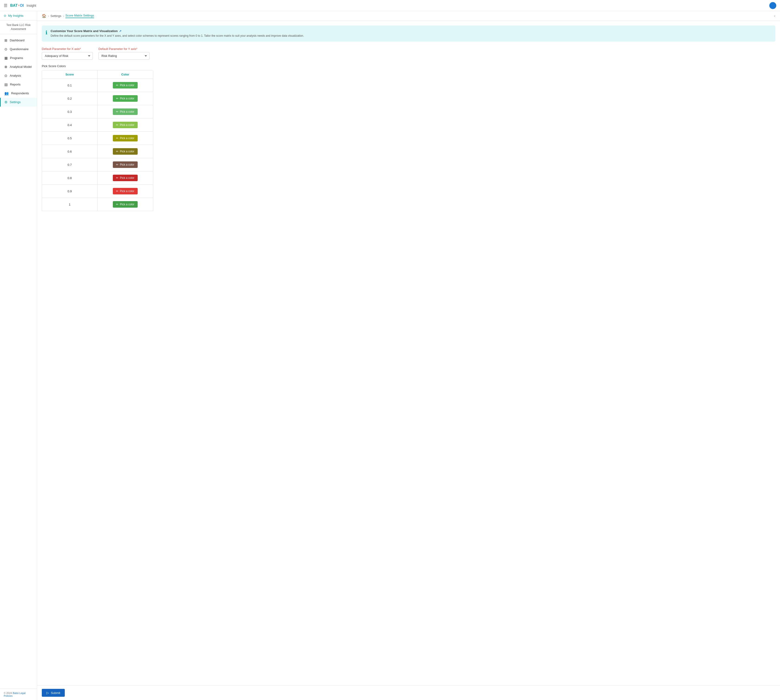  I want to click on questionnaire-icon: ⊙, so click(6, 49).